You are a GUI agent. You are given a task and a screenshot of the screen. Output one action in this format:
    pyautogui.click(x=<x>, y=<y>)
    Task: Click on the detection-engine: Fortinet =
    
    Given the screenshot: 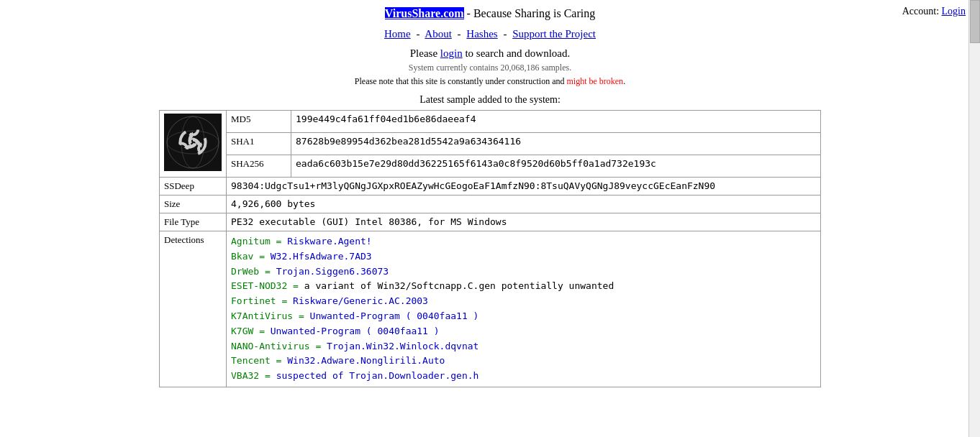 What is the action you would take?
    pyautogui.click(x=262, y=300)
    